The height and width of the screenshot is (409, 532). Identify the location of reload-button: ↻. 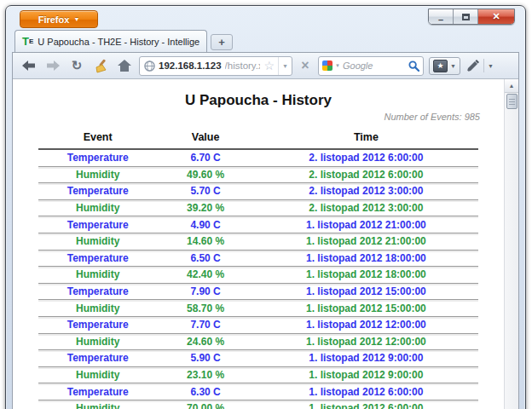
(77, 66).